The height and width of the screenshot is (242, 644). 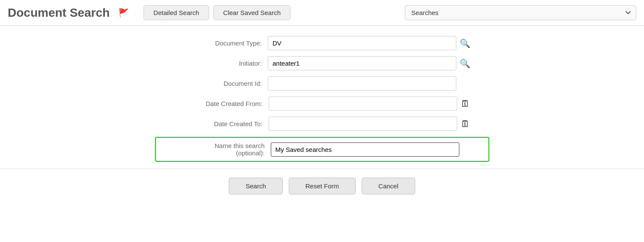 What do you see at coordinates (221, 43) in the screenshot?
I see `document-type-label: Document Type:` at bounding box center [221, 43].